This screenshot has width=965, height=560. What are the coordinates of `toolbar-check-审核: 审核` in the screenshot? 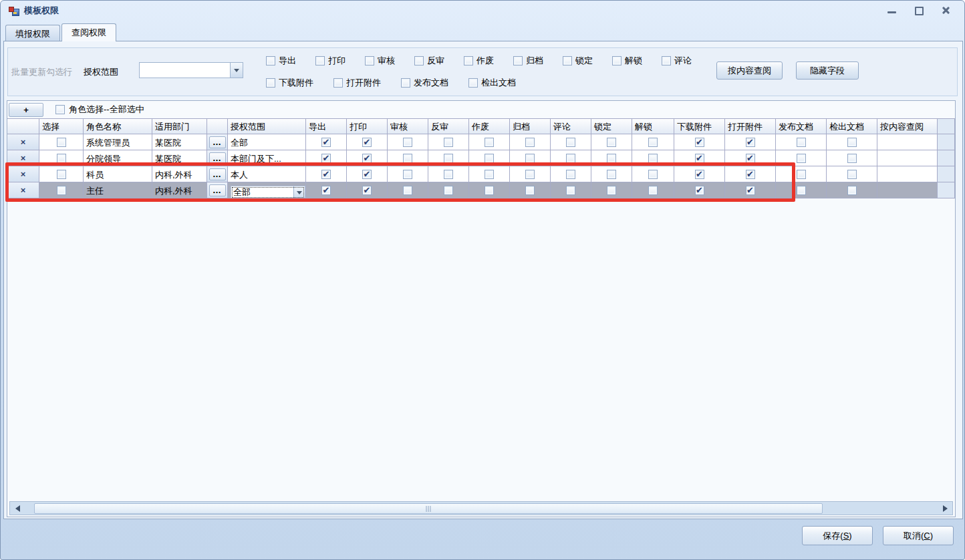 It's located at (380, 61).